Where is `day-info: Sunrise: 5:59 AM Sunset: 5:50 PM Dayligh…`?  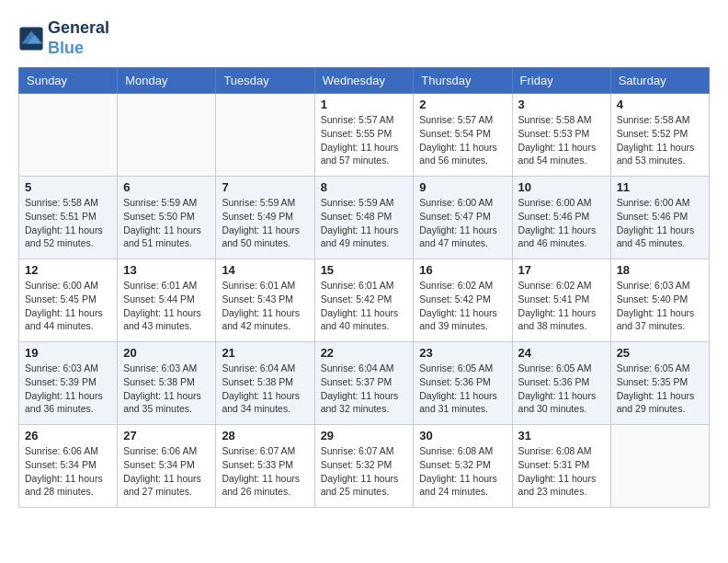 day-info: Sunrise: 5:59 AM Sunset: 5:50 PM Dayligh… is located at coordinates (166, 223).